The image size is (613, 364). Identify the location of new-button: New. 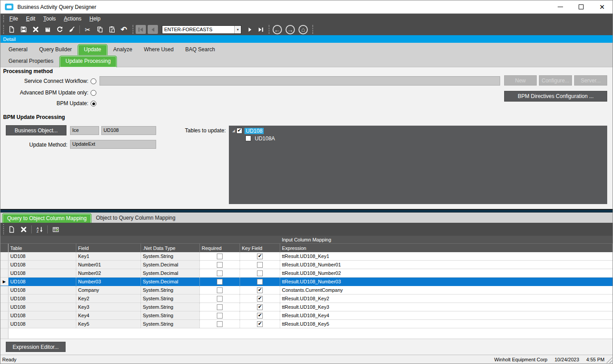
(520, 80).